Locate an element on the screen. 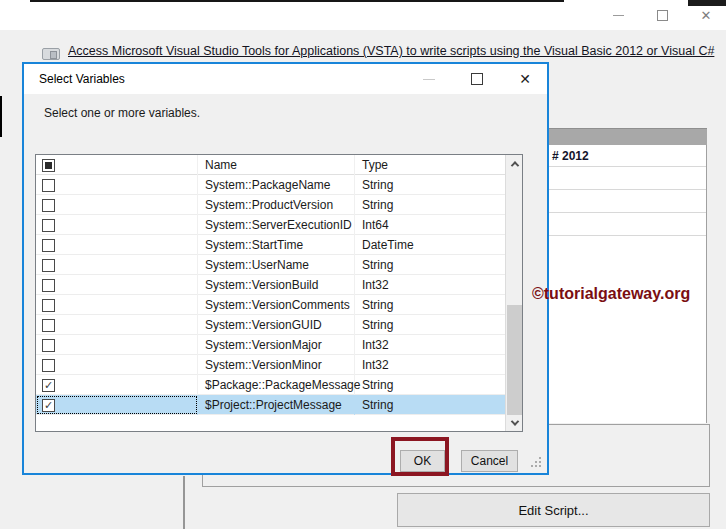 The height and width of the screenshot is (529, 726). dialog-titlebar: Select Variables ✕ is located at coordinates (286, 79).